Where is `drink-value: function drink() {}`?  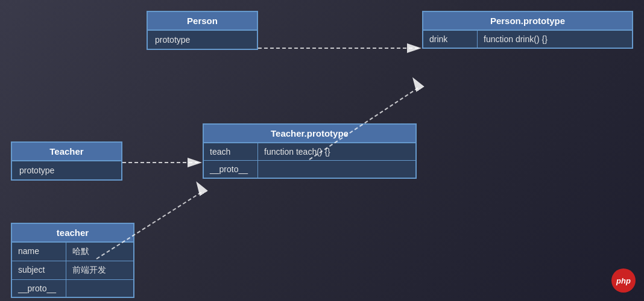 drink-value: function drink() {} is located at coordinates (526, 39).